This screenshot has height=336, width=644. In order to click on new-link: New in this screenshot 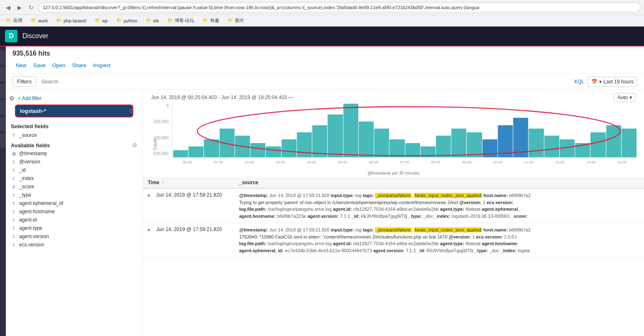, I will do `click(21, 66)`.